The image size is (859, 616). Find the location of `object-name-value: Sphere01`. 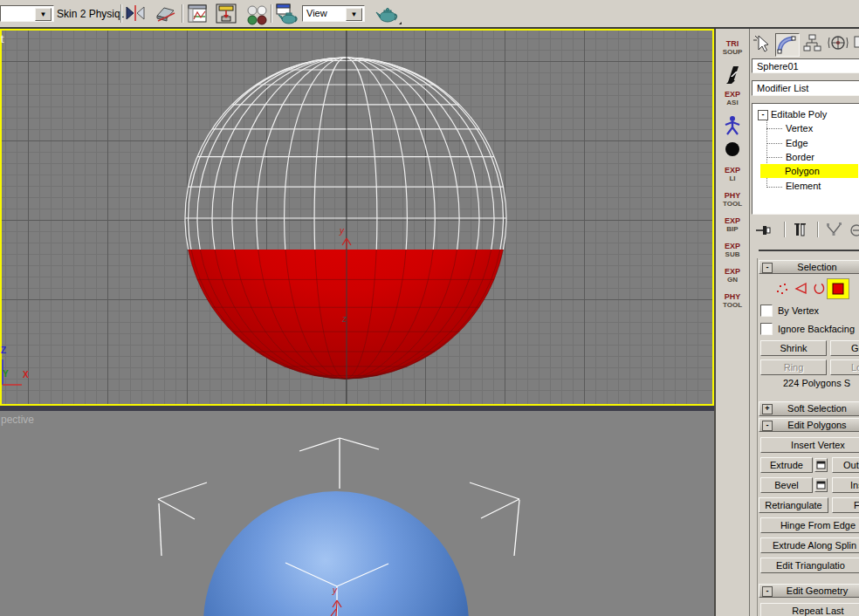

object-name-value: Sphere01 is located at coordinates (778, 66).